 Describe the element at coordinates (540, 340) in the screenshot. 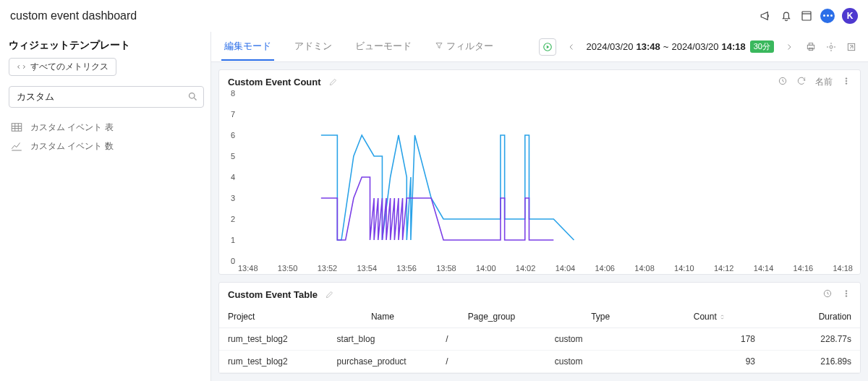

I see `table-row: rum_test_blog2start_blog/custom178228.77…` at that location.